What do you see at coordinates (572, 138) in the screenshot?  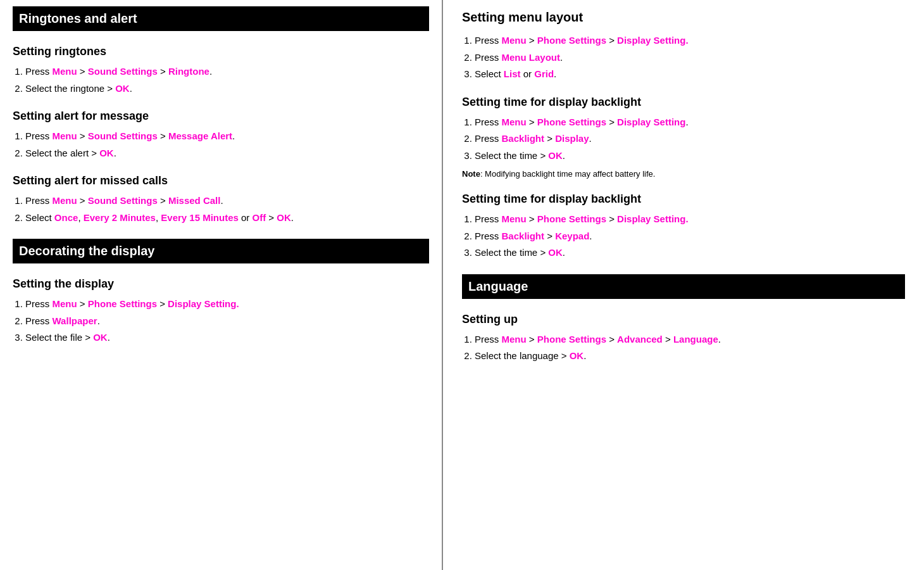 I see `display-link: Display` at bounding box center [572, 138].